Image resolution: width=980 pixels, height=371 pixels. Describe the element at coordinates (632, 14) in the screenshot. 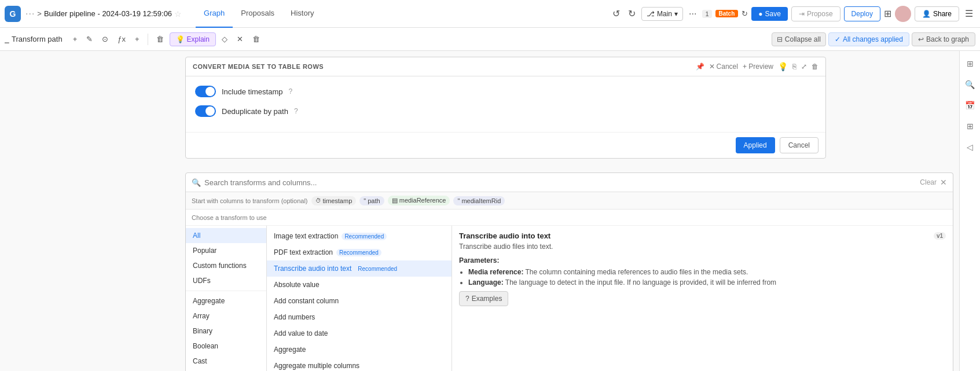

I see `redo-button: ↻` at that location.